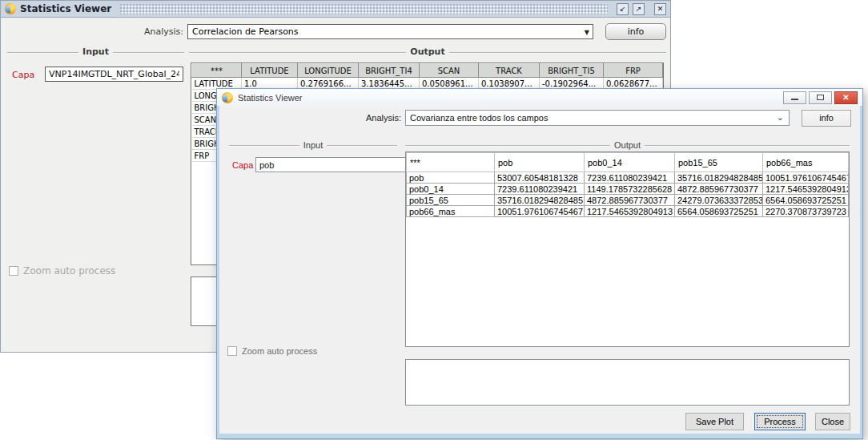  What do you see at coordinates (628, 382) in the screenshot?
I see `result-textarea` at bounding box center [628, 382].